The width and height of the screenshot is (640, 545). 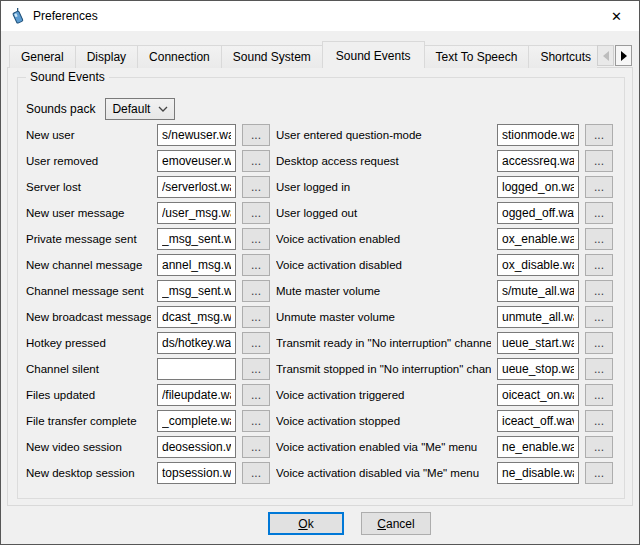 What do you see at coordinates (374, 56) in the screenshot?
I see `tab-label: Sound Events` at bounding box center [374, 56].